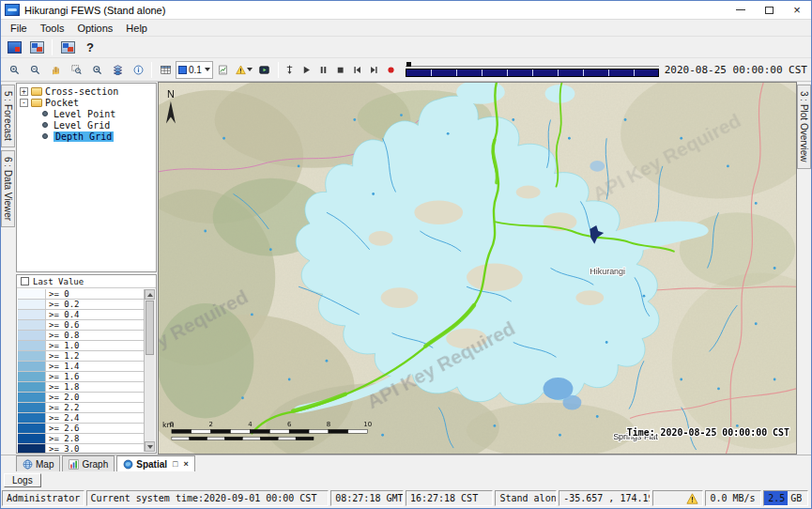 This screenshot has width=812, height=509. I want to click on panel-close-icon: ×, so click(186, 464).